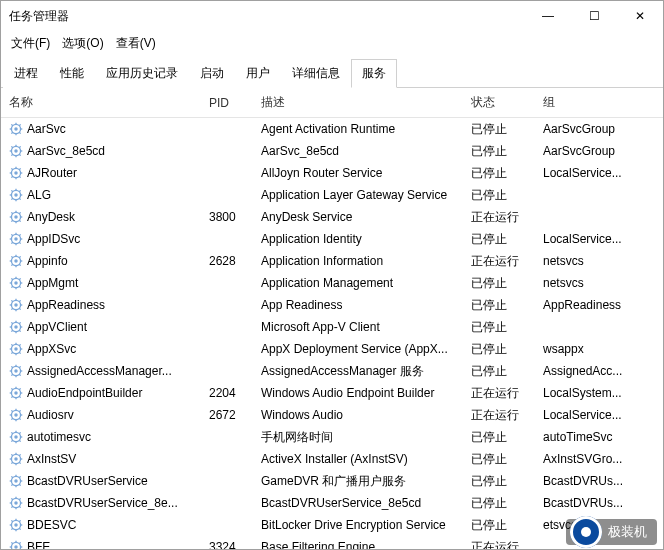 This screenshot has width=664, height=550. I want to click on service-row: BcastDVRUserServiceGameDVR 和广播用户服务已停止Bca…, so click(332, 481).